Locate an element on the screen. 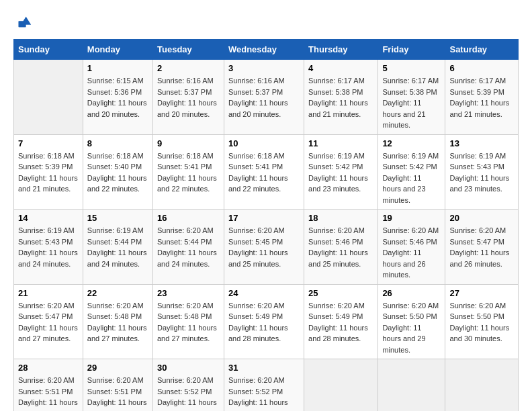  sunset: Sunset: 5:40 PM is located at coordinates (118, 167).